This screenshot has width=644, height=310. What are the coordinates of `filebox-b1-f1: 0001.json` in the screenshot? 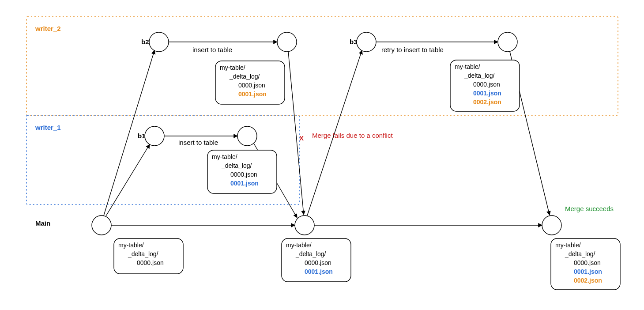 It's located at (245, 183).